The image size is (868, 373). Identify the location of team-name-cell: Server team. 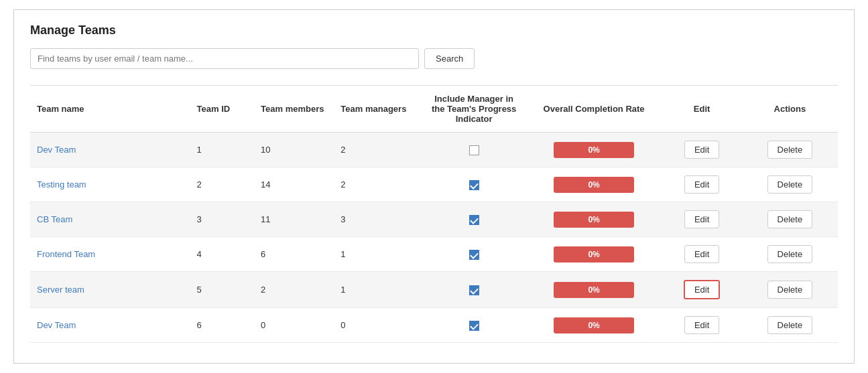
(110, 290).